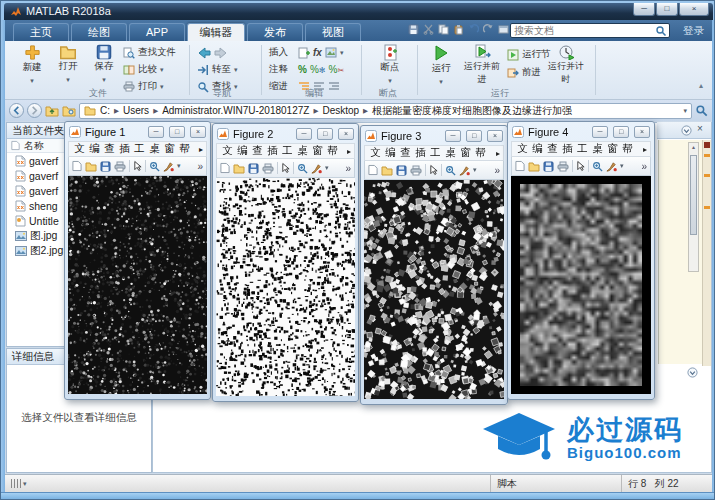 This screenshot has width=715, height=500. Describe the element at coordinates (304, 53) in the screenshot. I see `insert-section-icon` at that location.